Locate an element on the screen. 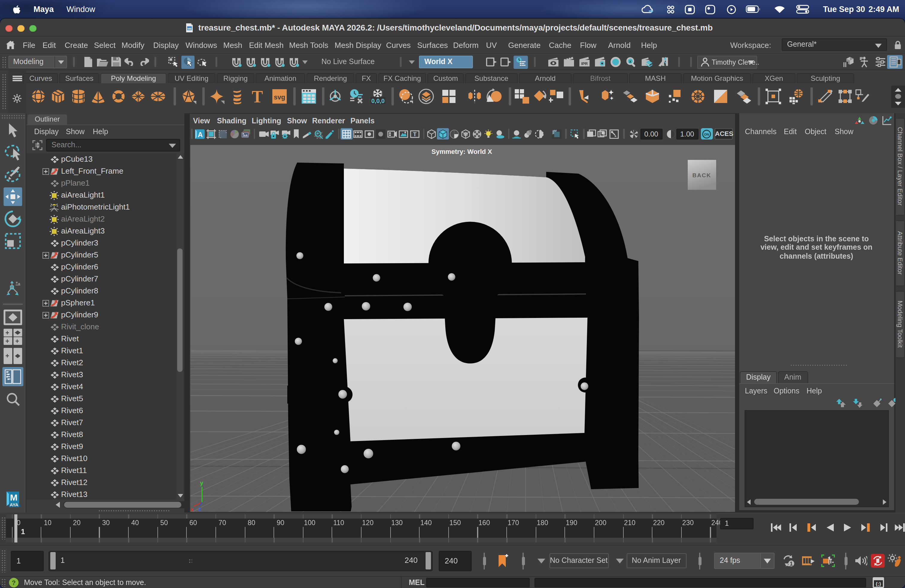  svg-text: MB is located at coordinates (189, 29).